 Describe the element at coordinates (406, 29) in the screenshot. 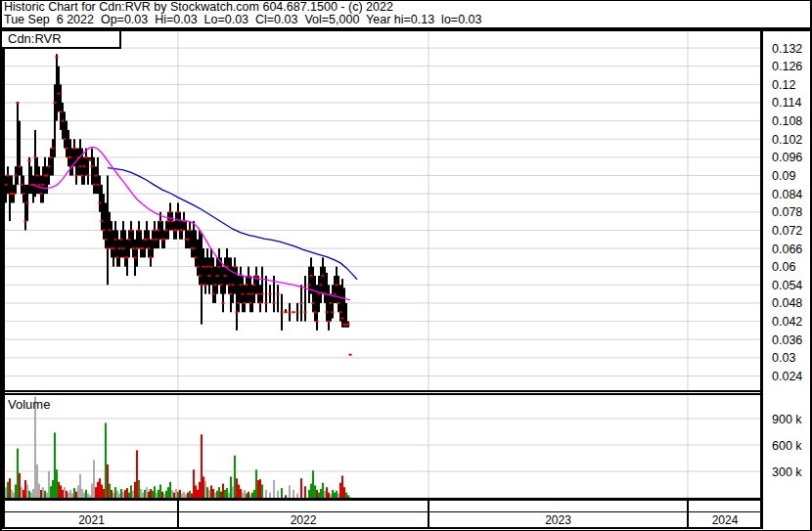

I see `titlebar-divider` at that location.